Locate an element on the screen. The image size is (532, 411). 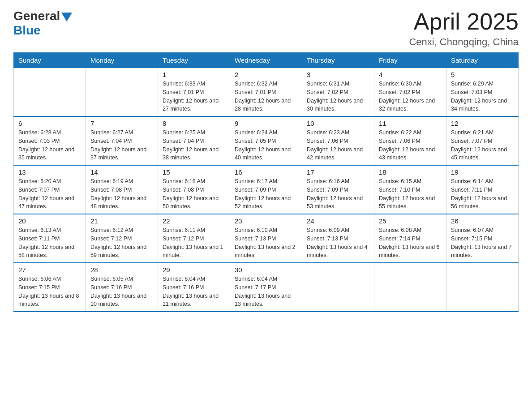
logo-blue-text: Blue is located at coordinates (27, 30).